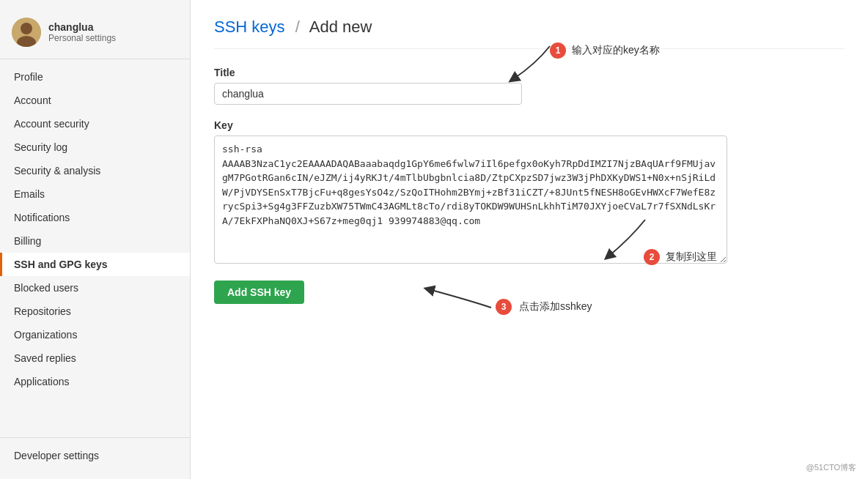 The width and height of the screenshot is (868, 479). What do you see at coordinates (95, 358) in the screenshot?
I see `sidebar-item-saved-replies: Saved replies` at bounding box center [95, 358].